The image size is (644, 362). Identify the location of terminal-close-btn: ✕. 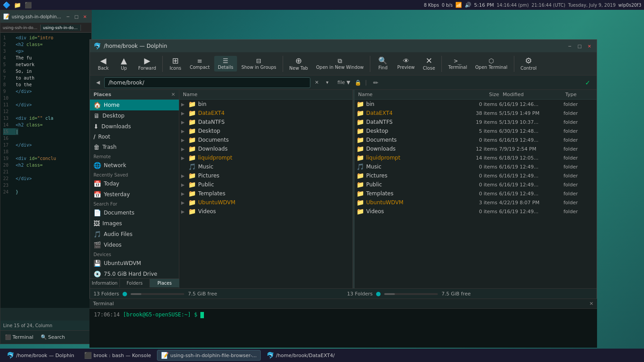
(591, 304).